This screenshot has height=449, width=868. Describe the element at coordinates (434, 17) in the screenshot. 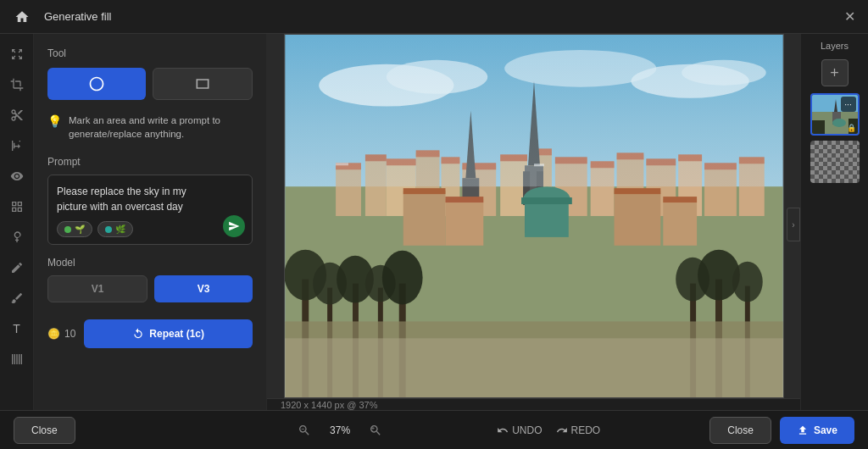

I see `top-bar: Generative fill ✕` at that location.